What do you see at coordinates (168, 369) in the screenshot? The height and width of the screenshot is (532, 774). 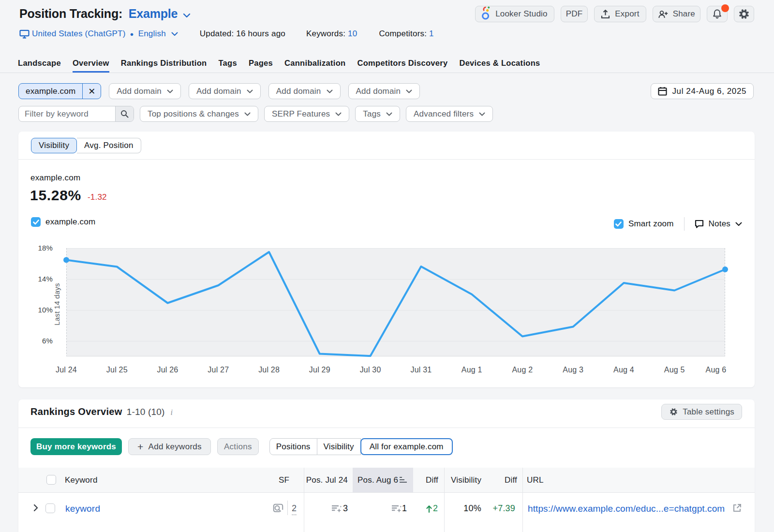 I see `svg-text: Jul 26` at bounding box center [168, 369].